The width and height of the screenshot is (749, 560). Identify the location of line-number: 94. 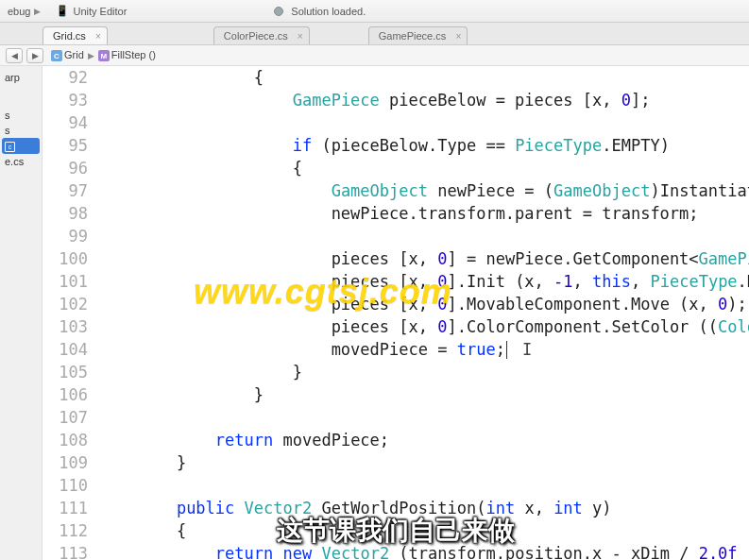
(71, 123).